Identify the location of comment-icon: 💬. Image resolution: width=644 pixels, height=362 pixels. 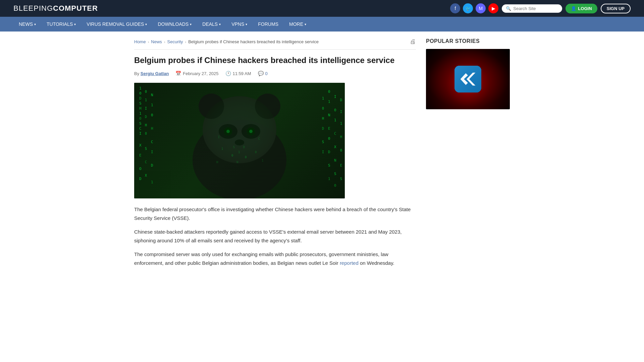
(261, 73).